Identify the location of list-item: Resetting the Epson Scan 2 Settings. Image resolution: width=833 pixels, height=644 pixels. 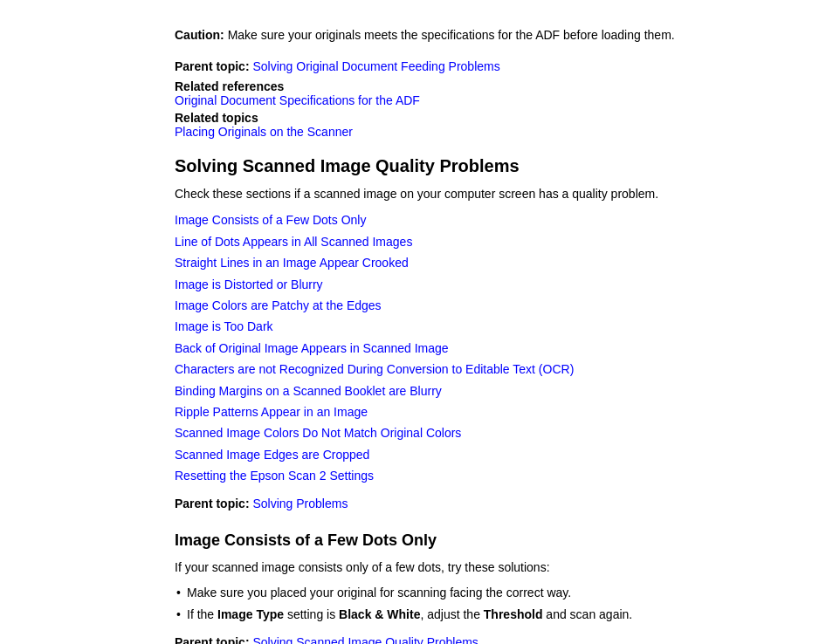
(478, 476).